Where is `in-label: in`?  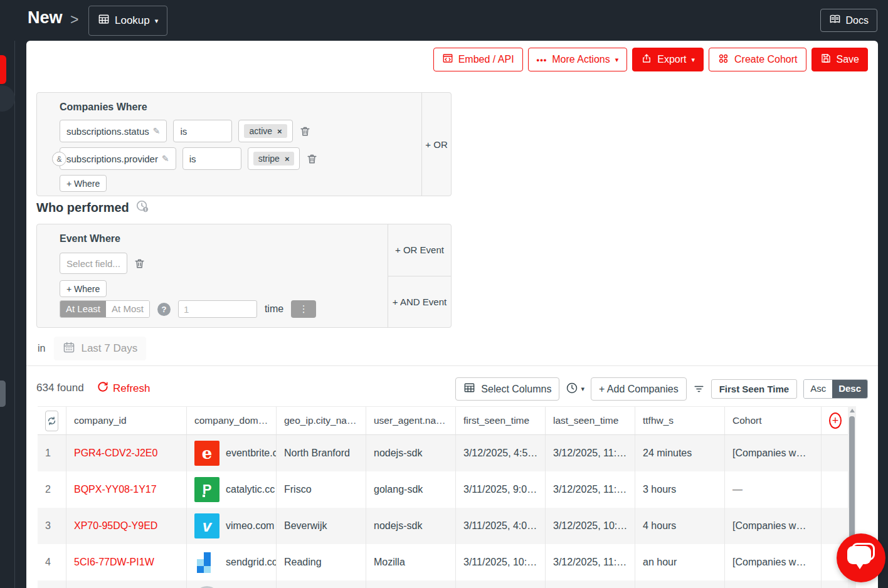 in-label: in is located at coordinates (41, 349).